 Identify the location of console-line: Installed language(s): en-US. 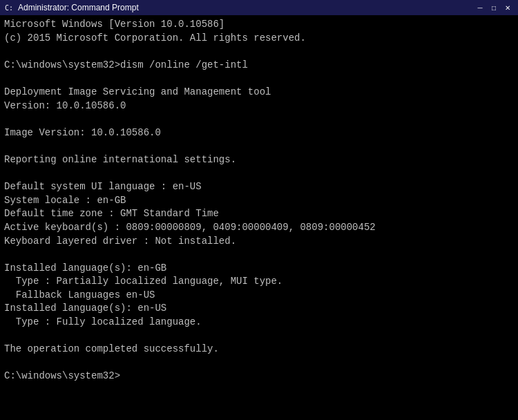
(259, 309).